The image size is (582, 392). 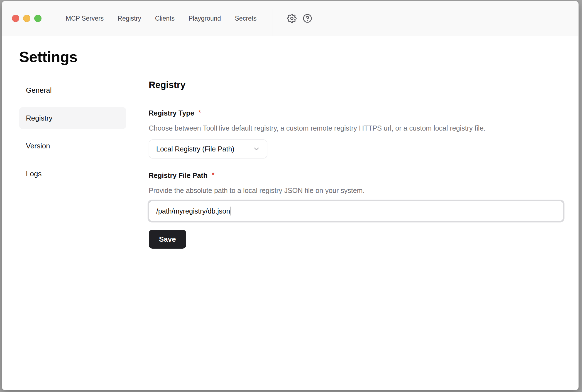 I want to click on sidebar-item-version: Version, so click(x=73, y=146).